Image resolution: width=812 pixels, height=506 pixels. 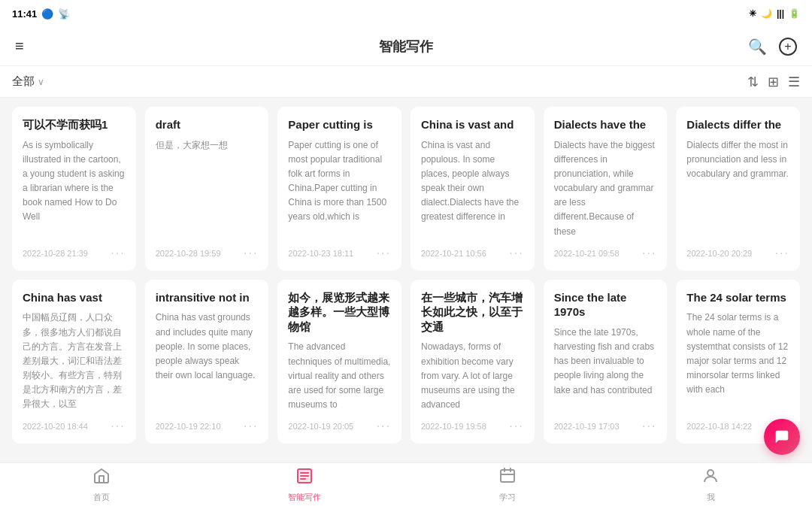 I want to click on card-date: 2022-10-28 21:39, so click(x=56, y=253).